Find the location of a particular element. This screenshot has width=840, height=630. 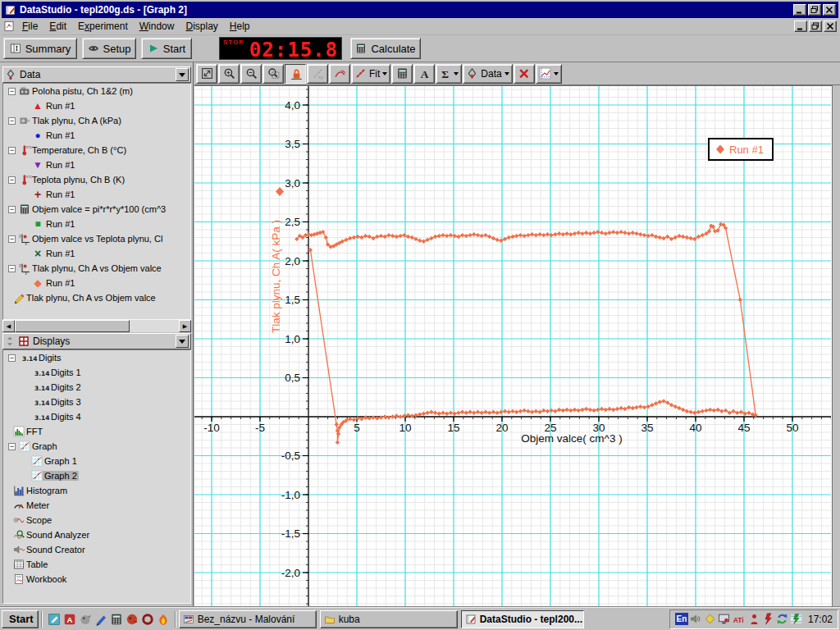

tree-item: Meter is located at coordinates (97, 505).